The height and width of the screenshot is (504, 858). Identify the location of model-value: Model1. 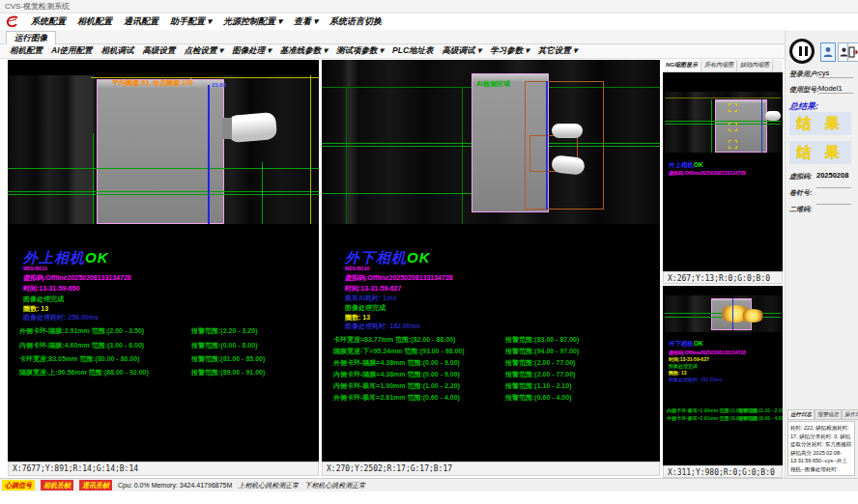
(836, 89).